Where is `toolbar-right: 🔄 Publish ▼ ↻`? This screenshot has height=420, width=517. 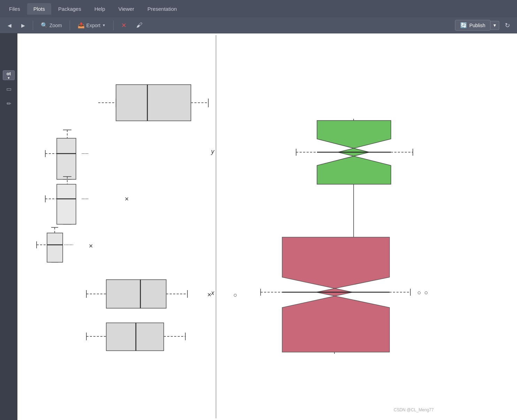
toolbar-right: 🔄 Publish ▼ ↻ is located at coordinates (484, 25).